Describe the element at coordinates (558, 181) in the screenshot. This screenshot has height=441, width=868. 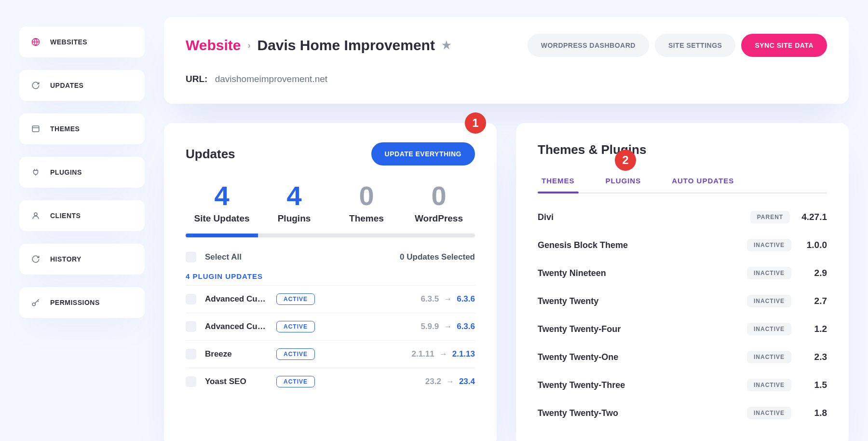
I see `tab-themes: THEMES` at that location.